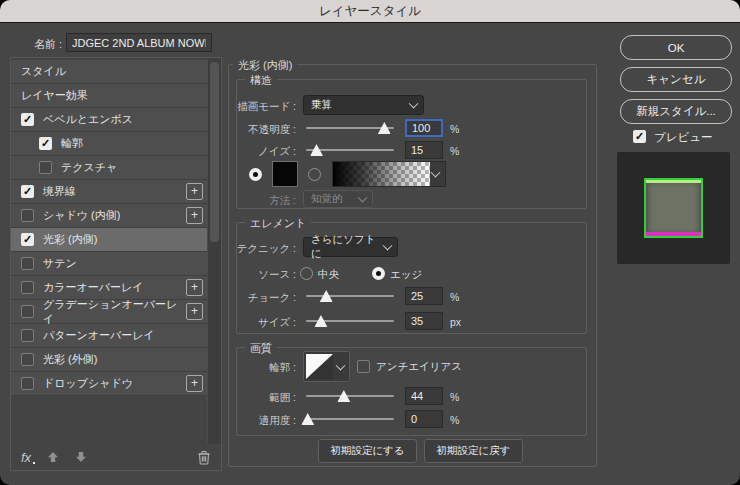 Image resolution: width=740 pixels, height=485 pixels. What do you see at coordinates (72, 144) in the screenshot?
I see `sidebar-item-label: 輪郭` at bounding box center [72, 144].